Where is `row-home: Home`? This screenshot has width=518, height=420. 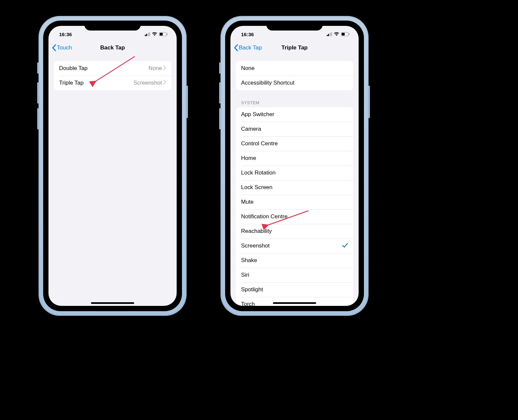 row-home: Home is located at coordinates (295, 158).